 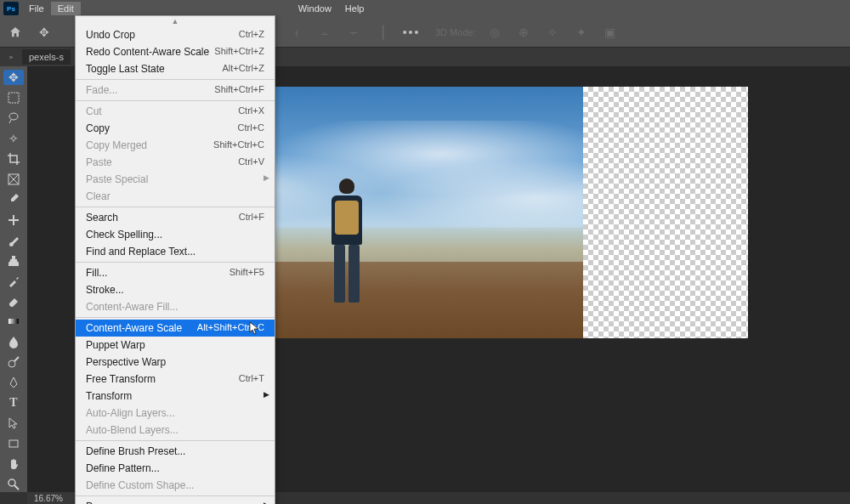 I want to click on menu-item-search: SearchCtrl+F, so click(x=175, y=218).